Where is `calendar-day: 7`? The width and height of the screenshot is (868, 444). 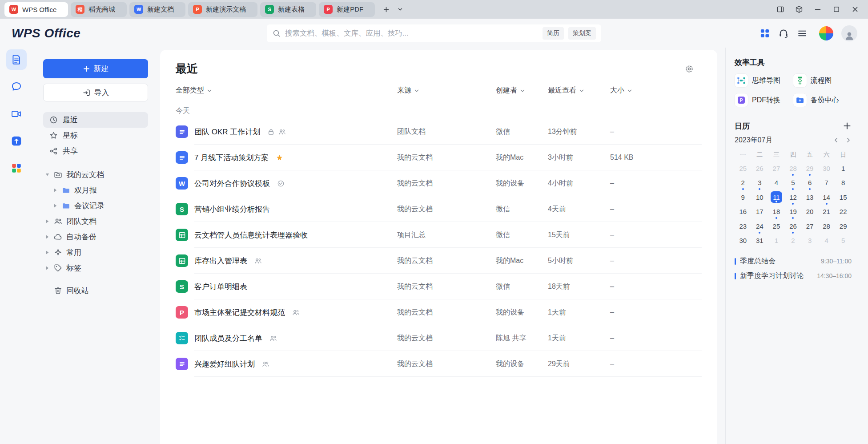 calendar-day: 7 is located at coordinates (827, 184).